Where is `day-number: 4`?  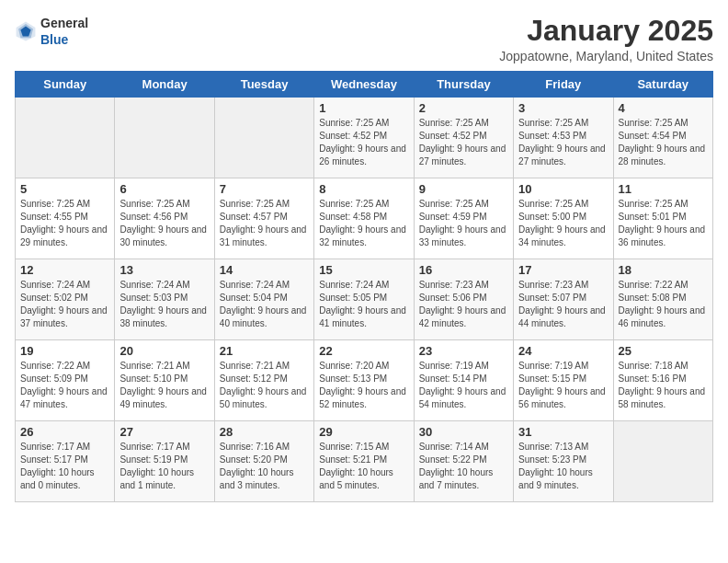
day-number: 4 is located at coordinates (664, 109).